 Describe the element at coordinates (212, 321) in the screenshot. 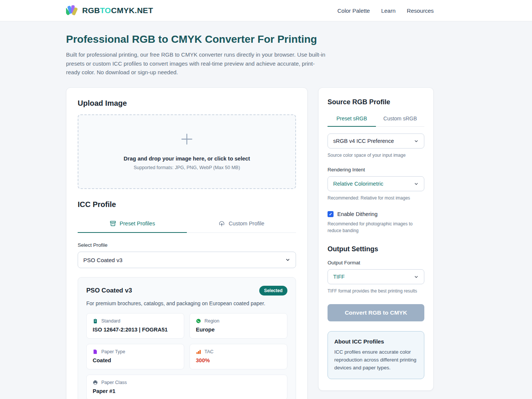

I see `detail-region-label: Region` at that location.